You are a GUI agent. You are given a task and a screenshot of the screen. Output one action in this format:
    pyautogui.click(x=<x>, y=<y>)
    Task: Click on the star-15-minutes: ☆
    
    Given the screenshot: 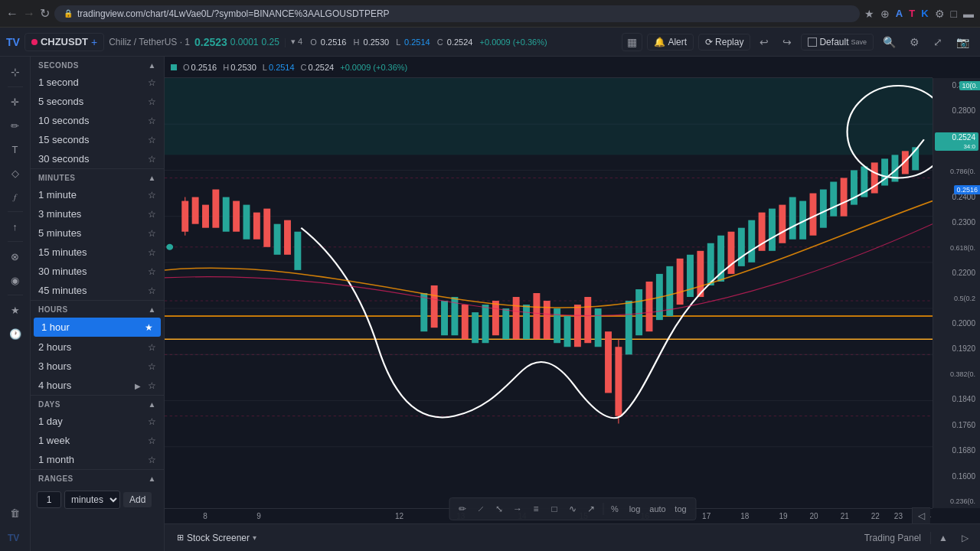 What is the action you would take?
    pyautogui.click(x=152, y=253)
    